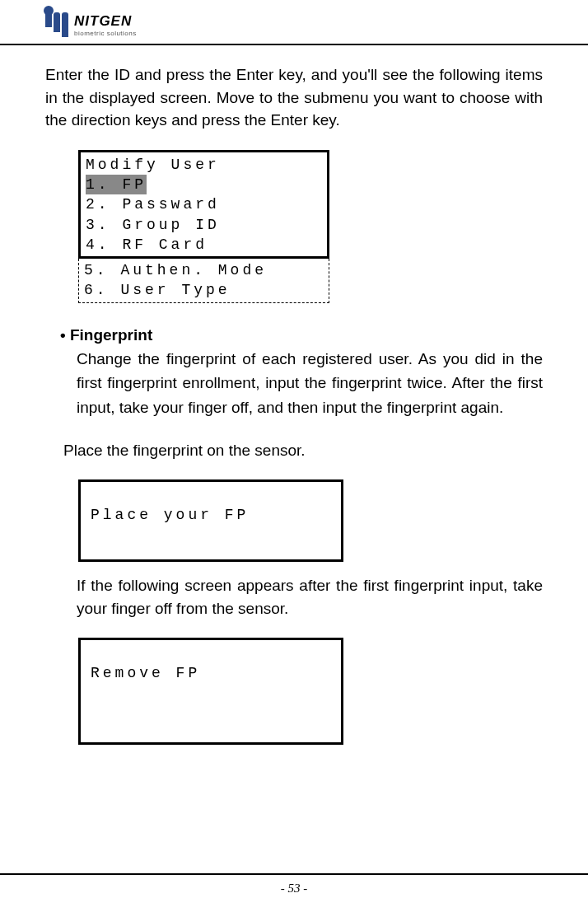  What do you see at coordinates (204, 245) in the screenshot?
I see `menu-item: 4. RF Card` at bounding box center [204, 245].